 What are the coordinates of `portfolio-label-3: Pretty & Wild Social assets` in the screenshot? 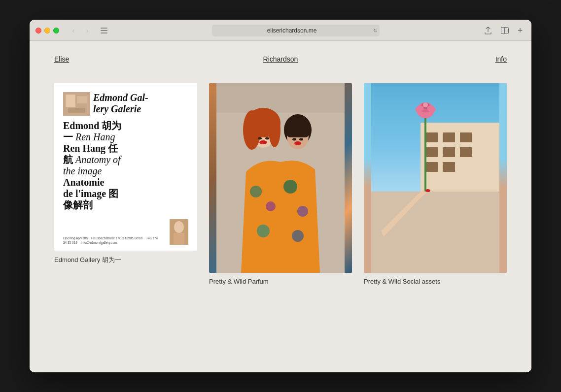 It's located at (435, 282).